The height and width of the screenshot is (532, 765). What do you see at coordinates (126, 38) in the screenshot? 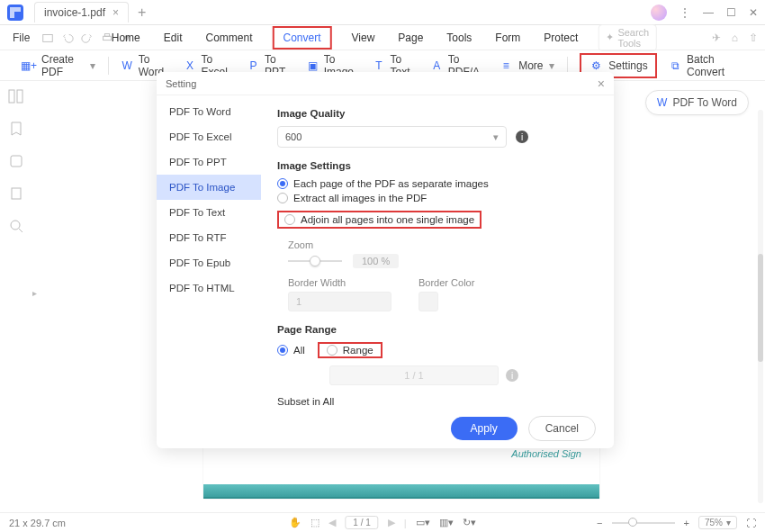
I see `menu-home: Home` at bounding box center [126, 38].